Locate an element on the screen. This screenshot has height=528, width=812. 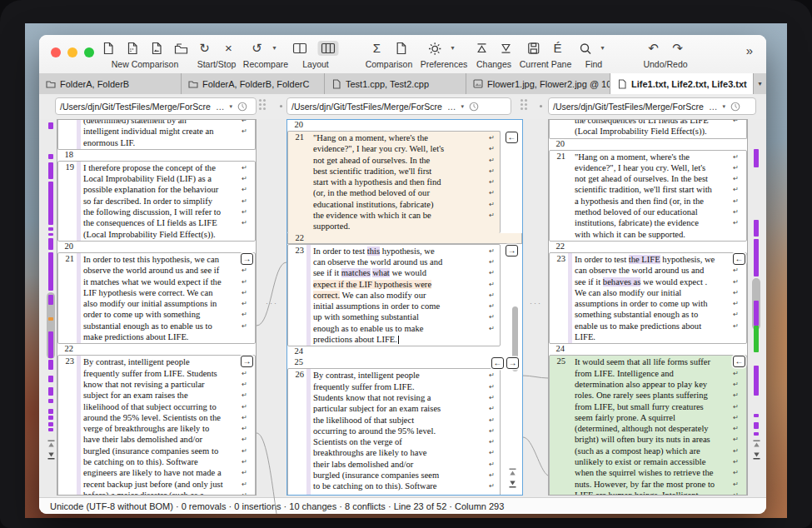
text-line: something substantial enough as to↵ is located at coordinates (648, 315).